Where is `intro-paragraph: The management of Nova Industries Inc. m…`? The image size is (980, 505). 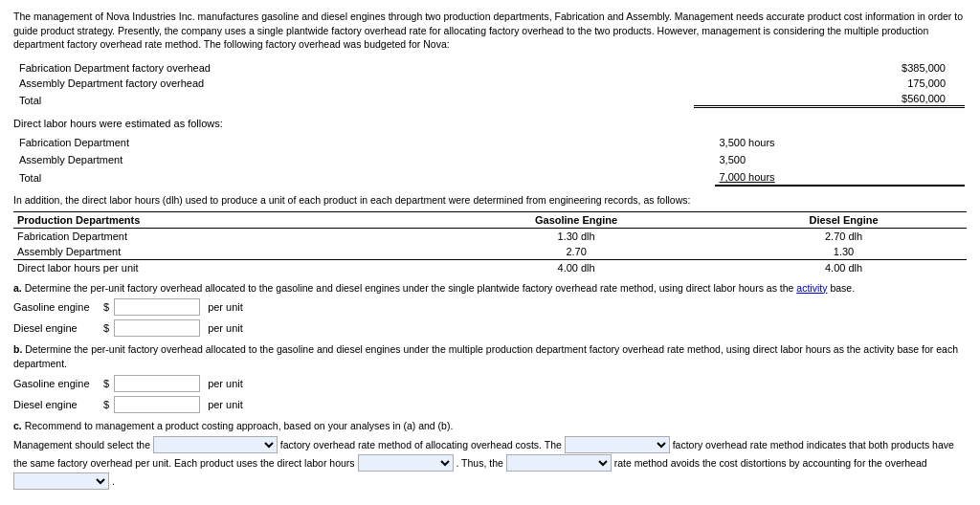
intro-paragraph: The management of Nova Industries Inc. m… is located at coordinates (490, 31).